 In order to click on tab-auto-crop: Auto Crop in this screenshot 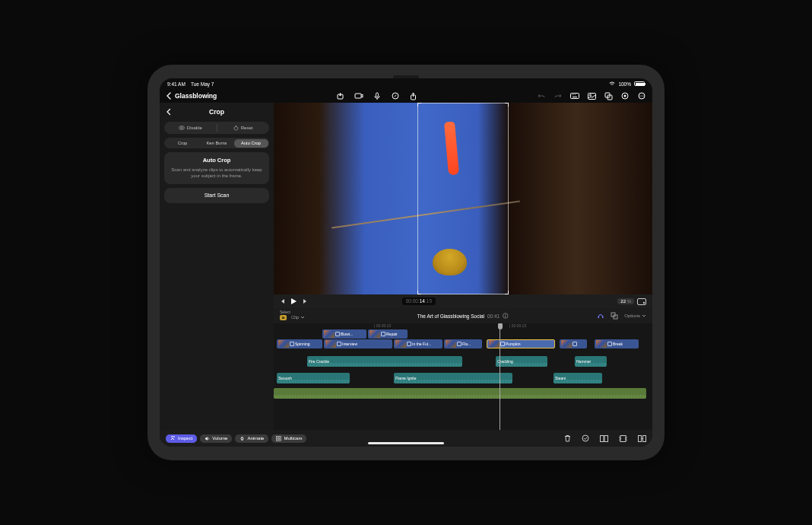, I will do `click(251, 143)`.